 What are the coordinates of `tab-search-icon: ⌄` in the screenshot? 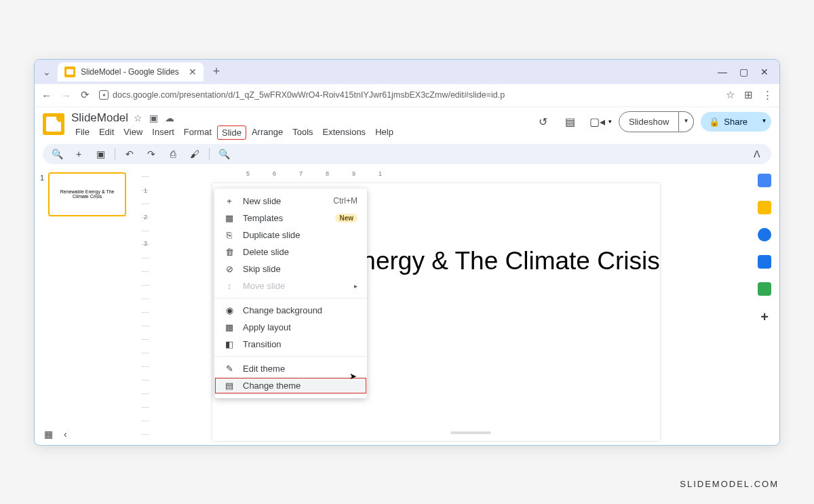 It's located at (47, 72).